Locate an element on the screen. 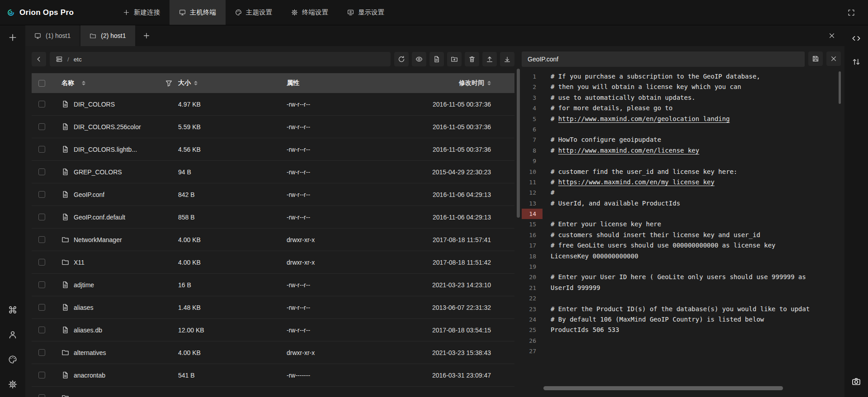 The image size is (868, 397). menu-item-host-terminal: 主机终端 is located at coordinates (198, 13).